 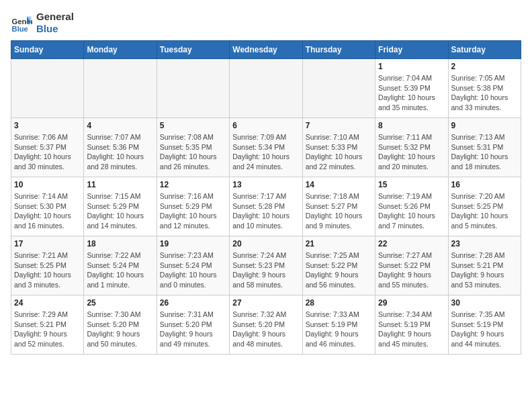 I want to click on day-number: 21, so click(x=339, y=244).